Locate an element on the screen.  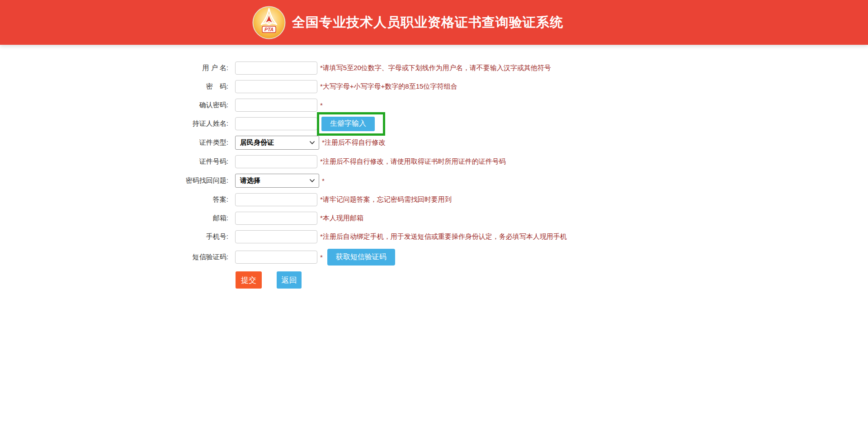
email-input is located at coordinates (276, 218).